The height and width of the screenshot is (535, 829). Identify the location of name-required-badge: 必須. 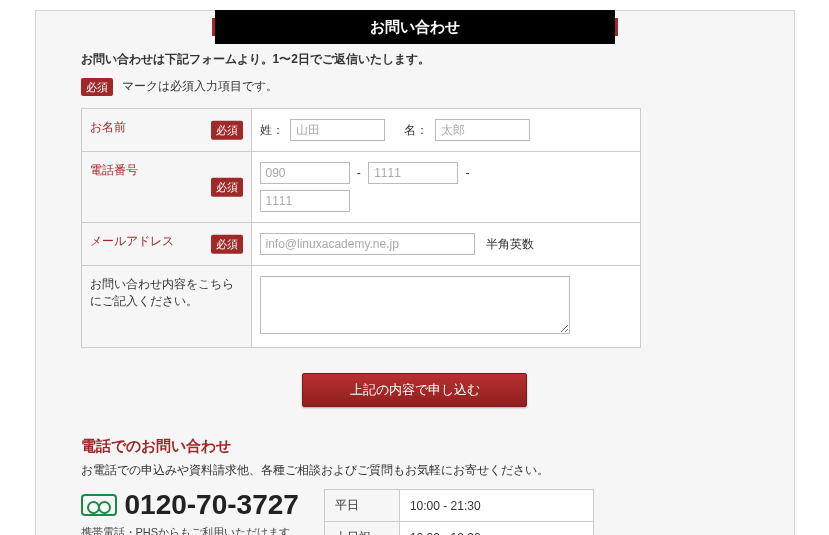
(227, 130).